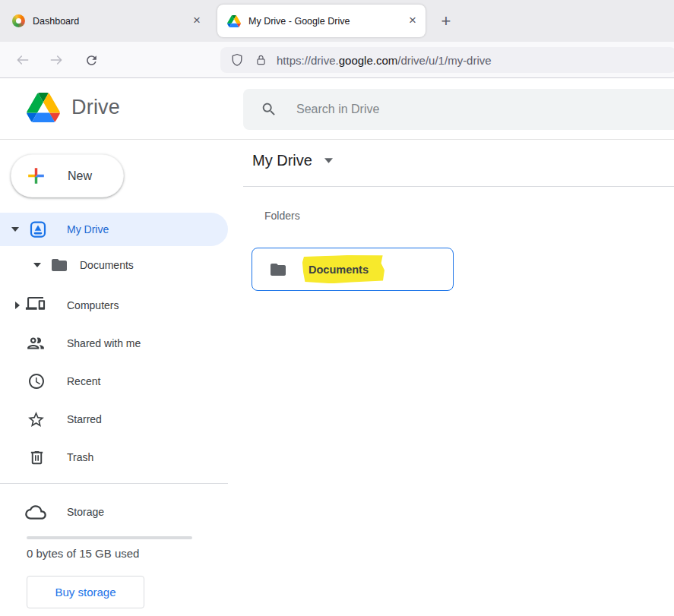 This screenshot has height=616, width=674. What do you see at coordinates (17, 305) in the screenshot?
I see `chevron-right-icon` at bounding box center [17, 305].